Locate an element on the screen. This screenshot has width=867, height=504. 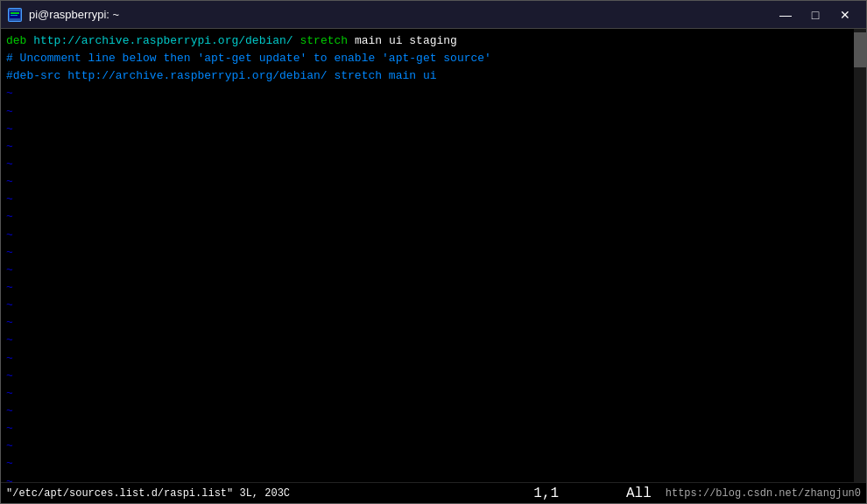
status-bar: "/etc/apt/sources.list.d/raspi.list" 3L,… is located at coordinates (434, 493).